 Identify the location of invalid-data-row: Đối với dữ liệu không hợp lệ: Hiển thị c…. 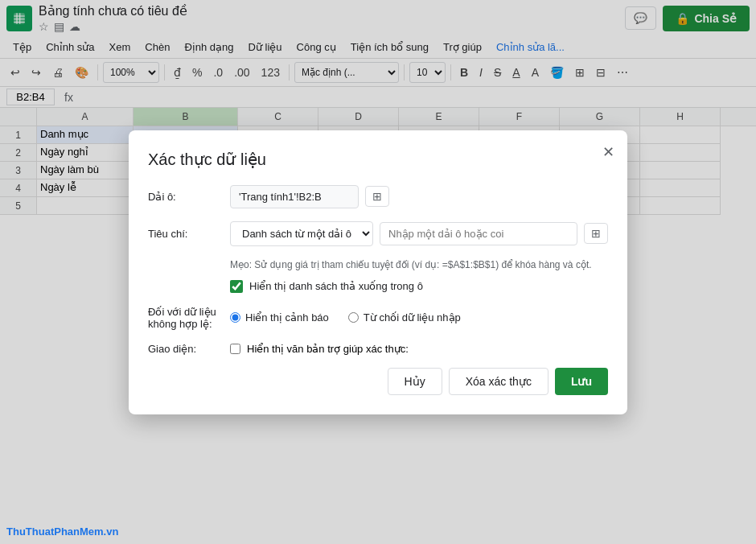
(378, 318).